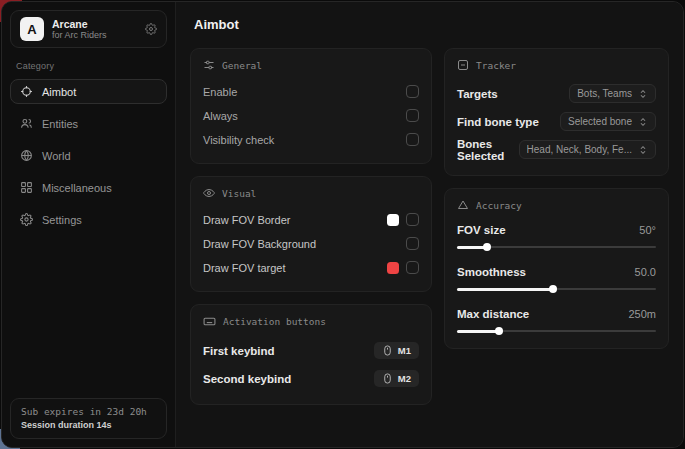  What do you see at coordinates (94, 35) in the screenshot?
I see `app-subtitle: for Arc Riders` at bounding box center [94, 35].